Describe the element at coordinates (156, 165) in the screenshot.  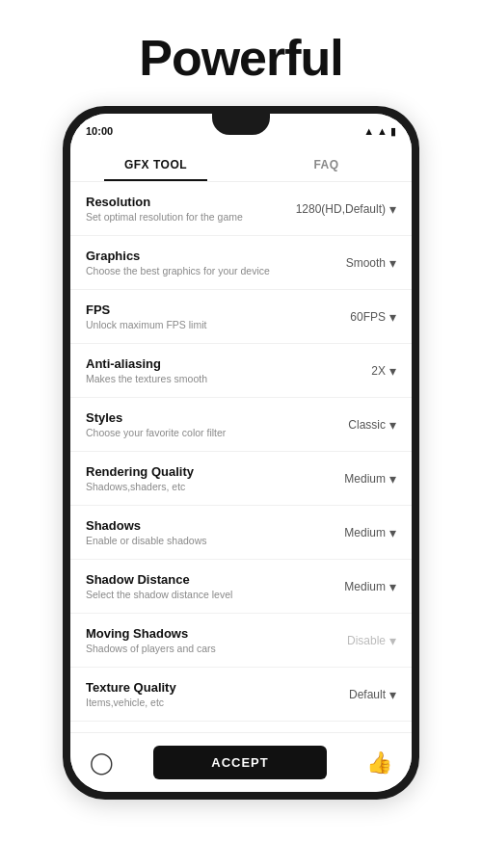
I see `tab-gfx-tool: GFX TOOL` at that location.